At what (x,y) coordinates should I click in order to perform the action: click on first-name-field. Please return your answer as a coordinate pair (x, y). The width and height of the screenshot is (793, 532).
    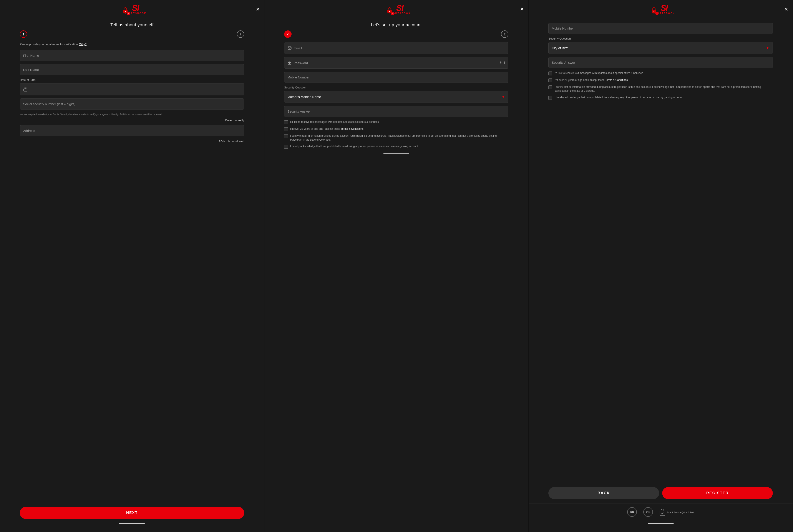
    Looking at the image, I should click on (132, 56).